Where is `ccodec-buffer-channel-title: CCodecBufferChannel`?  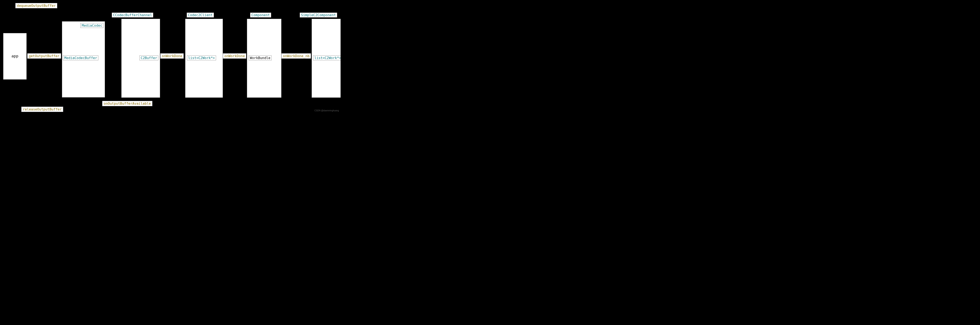
ccodec-buffer-channel-title: CCodecBufferChannel is located at coordinates (132, 15).